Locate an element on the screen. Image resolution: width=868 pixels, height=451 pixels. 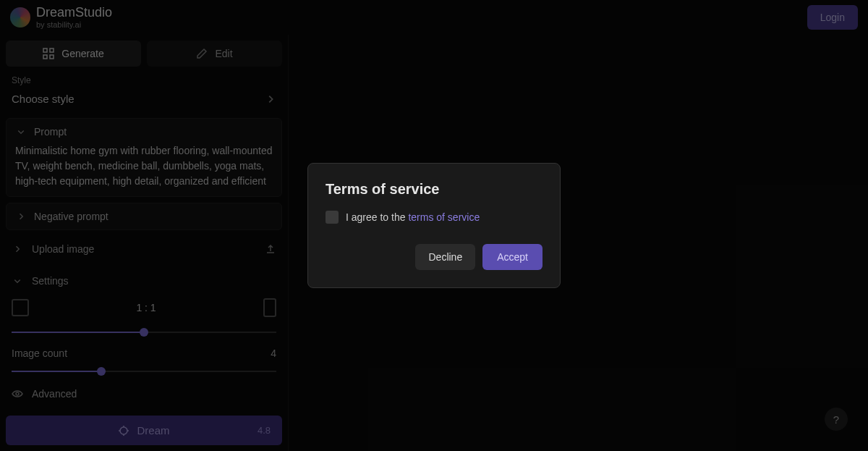
agree-checkbox is located at coordinates (332, 217).